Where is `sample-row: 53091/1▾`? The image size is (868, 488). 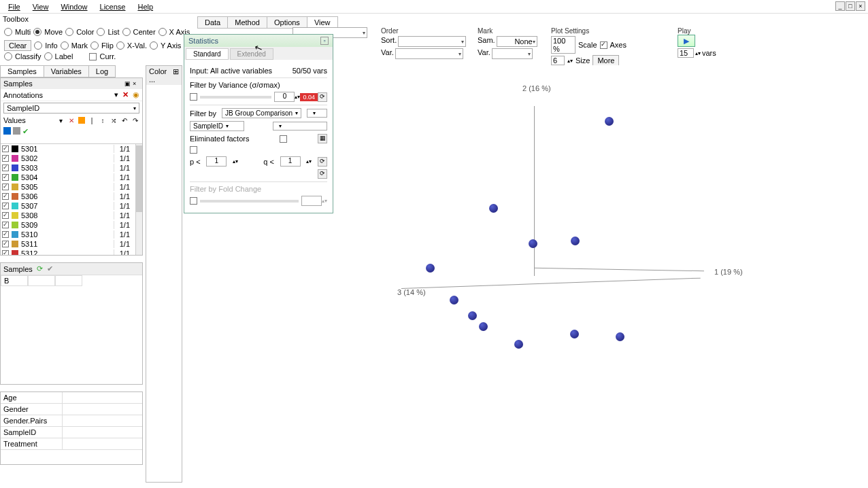
sample-row: 53091/1▾ is located at coordinates (71, 225).